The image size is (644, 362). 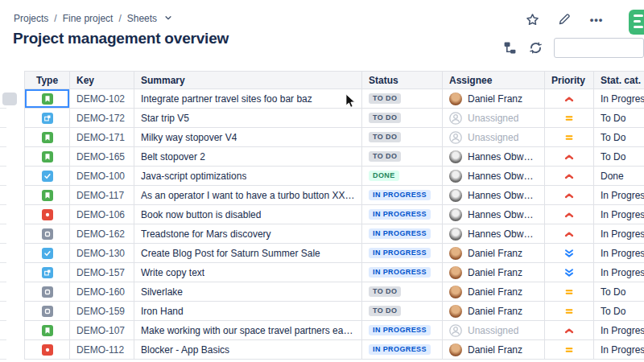 I want to click on issue-key-cell: DEMO-100, so click(x=102, y=176).